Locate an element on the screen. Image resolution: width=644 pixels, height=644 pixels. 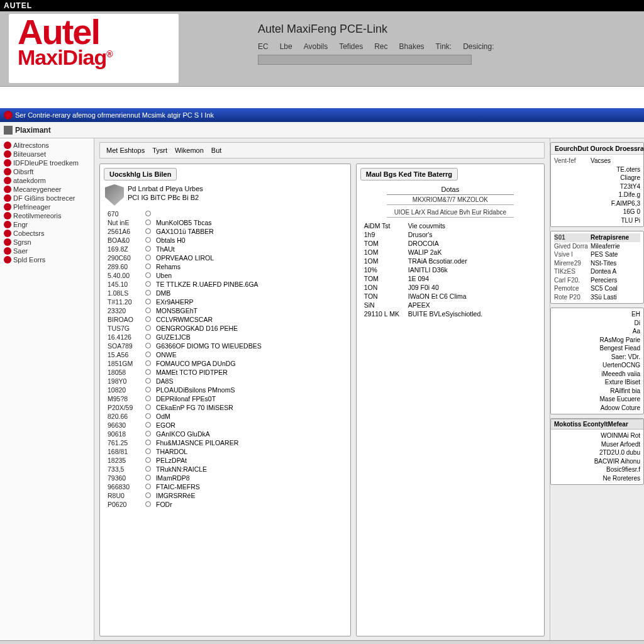
sidebar-item: Cobectsrs is located at coordinates (47, 233).